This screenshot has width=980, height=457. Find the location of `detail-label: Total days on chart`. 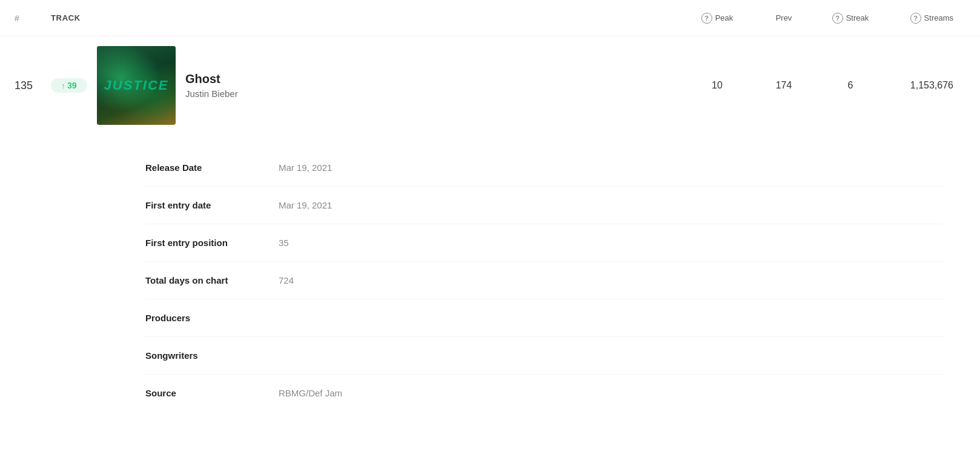

detail-label: Total days on chart is located at coordinates (212, 280).